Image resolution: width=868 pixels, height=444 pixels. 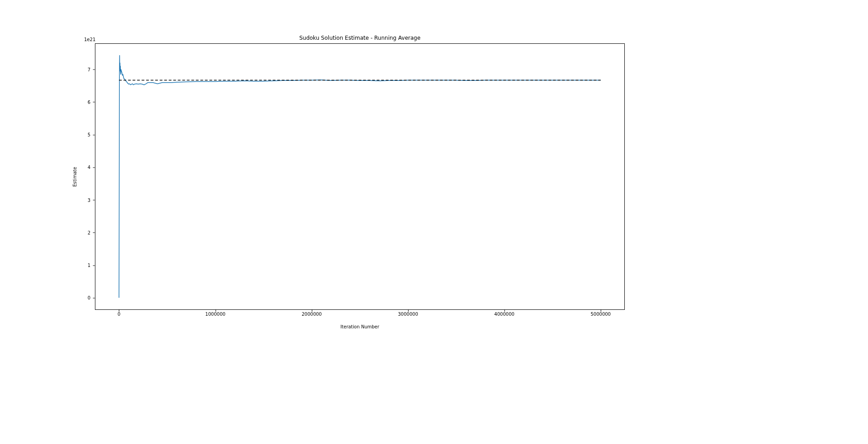 I want to click on x-tick-label: 5000000, so click(x=600, y=314).